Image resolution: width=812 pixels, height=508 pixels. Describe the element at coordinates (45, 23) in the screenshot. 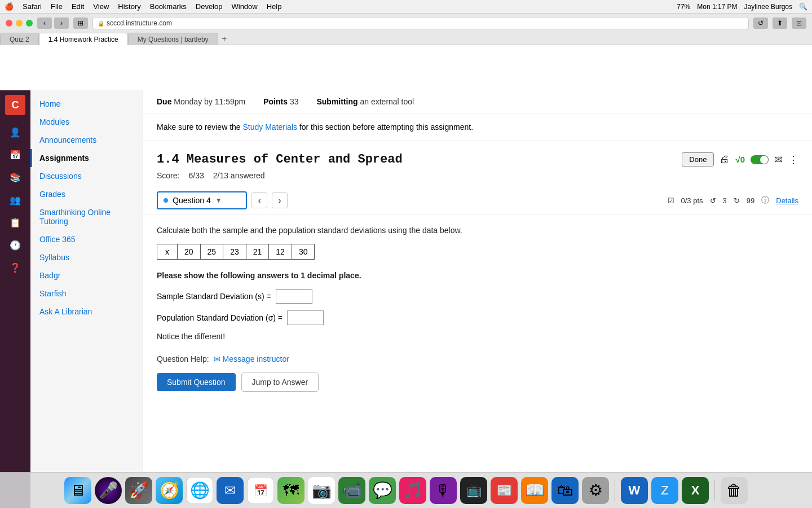

I see `back-button: ‹` at that location.